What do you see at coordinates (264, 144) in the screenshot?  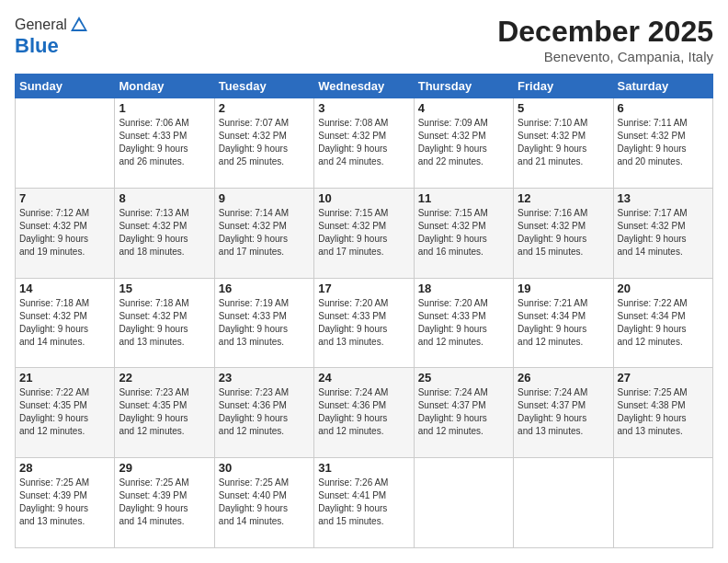 I see `table-row: 2Sunrise: 7:07 AM Sunset: 4:32 PM Daylig…` at bounding box center [264, 144].